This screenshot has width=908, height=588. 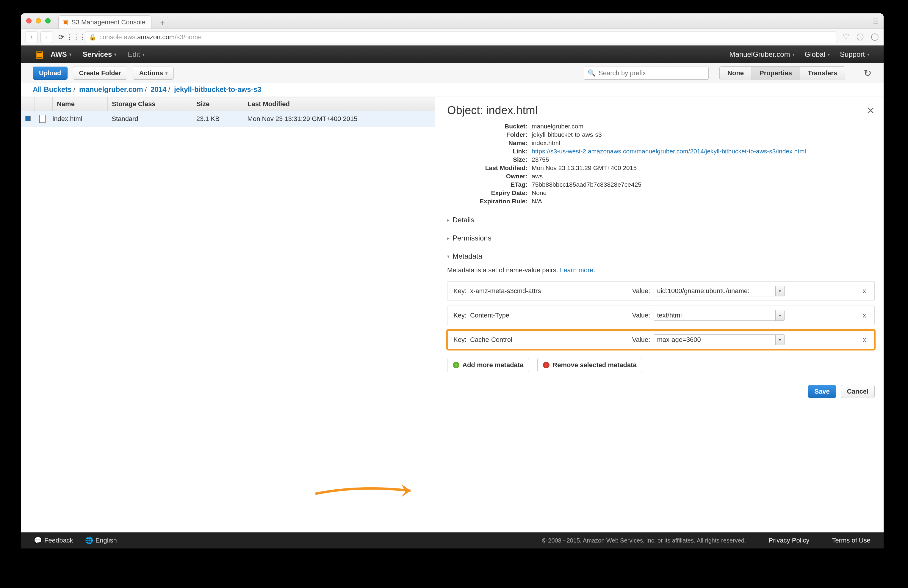 I want to click on metadata-key: Content-Type, so click(x=513, y=315).